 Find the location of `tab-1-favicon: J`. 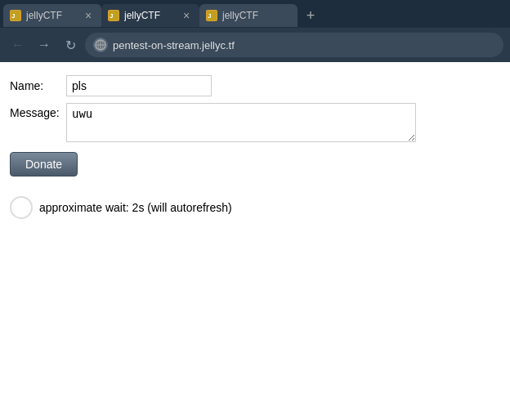

tab-1-favicon: J is located at coordinates (16, 16).